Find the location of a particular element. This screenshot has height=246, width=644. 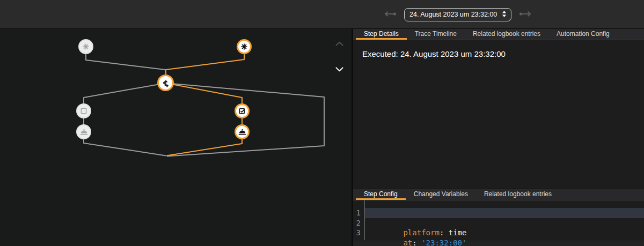

tab-label: Changed Variables is located at coordinates (441, 194).